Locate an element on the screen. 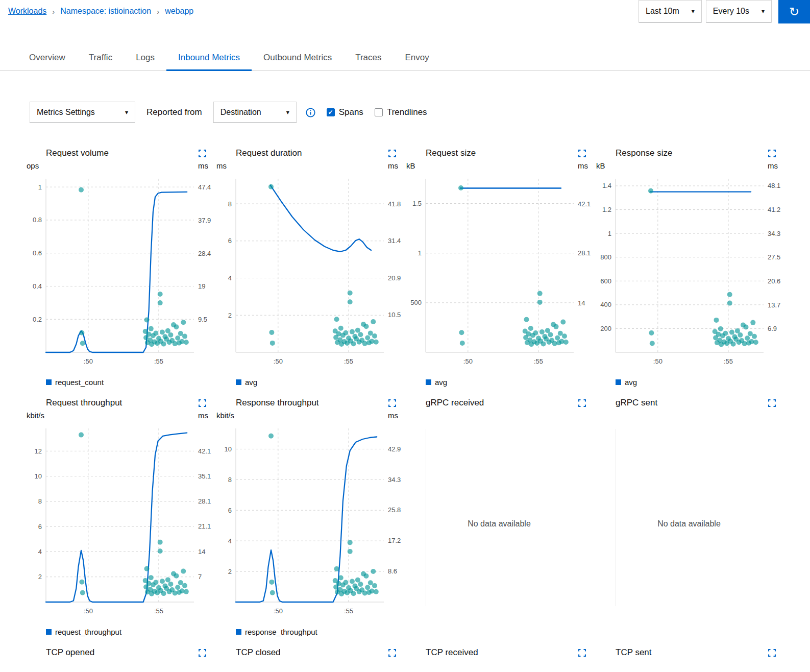  chart-title: gRPC received is located at coordinates (455, 403).